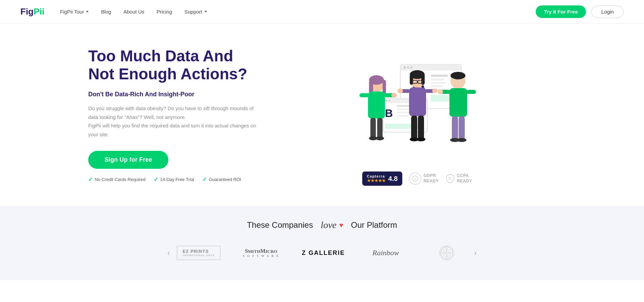 Image resolution: width=644 pixels, height=302 pixels. What do you see at coordinates (417, 179) in the screenshot?
I see `badges-row: Capterra ★★★★★ 4.8 ✦ GDPR READY` at bounding box center [417, 179].